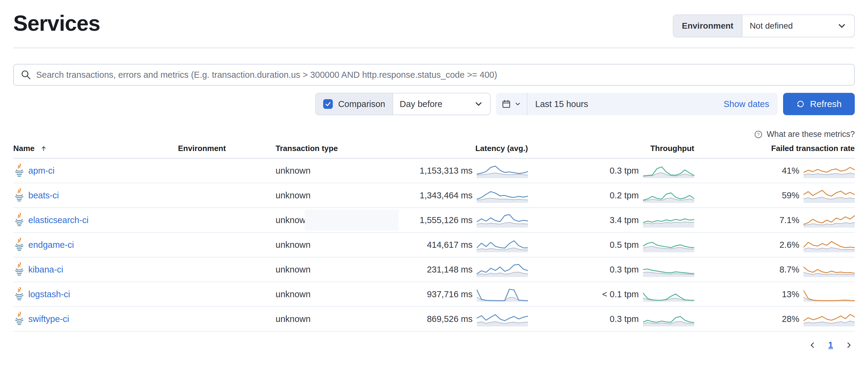 The width and height of the screenshot is (868, 375). I want to click on failed-rate-value: 2.6%, so click(789, 245).